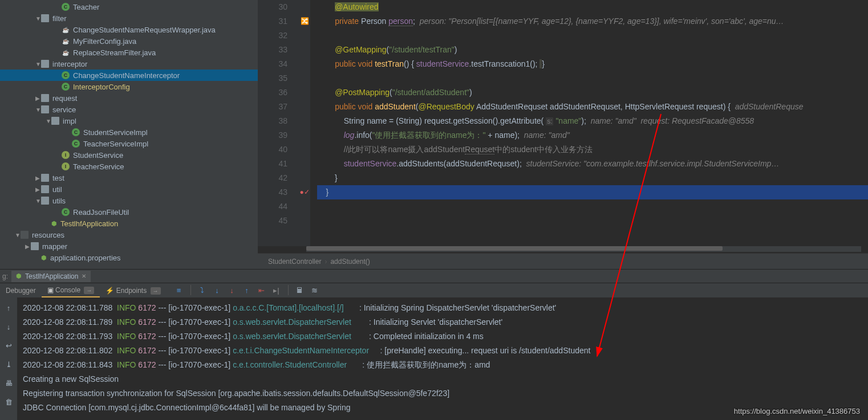  What do you see at coordinates (21, 291) in the screenshot?
I see `tab-debugger: Debugger` at bounding box center [21, 291].